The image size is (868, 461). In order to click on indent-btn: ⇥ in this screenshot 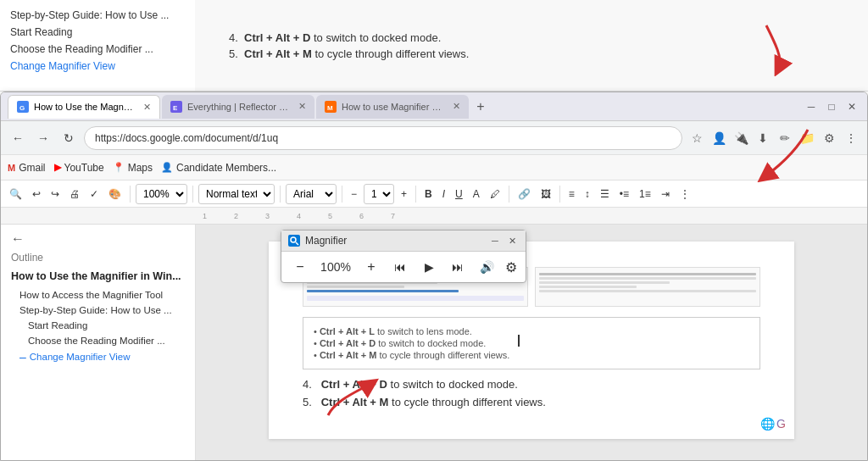, I will do `click(665, 194)`.